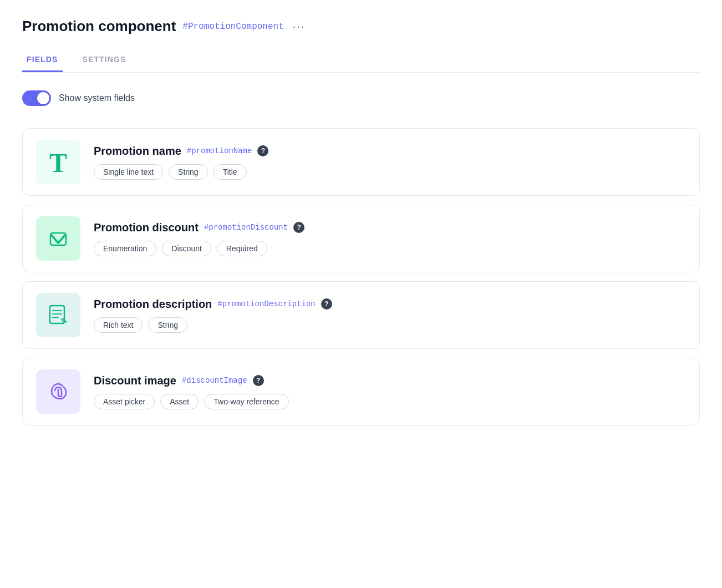 The height and width of the screenshot is (588, 722). What do you see at coordinates (390, 402) in the screenshot?
I see `field-tags-image: Asset picker Asset Two-way reference` at bounding box center [390, 402].